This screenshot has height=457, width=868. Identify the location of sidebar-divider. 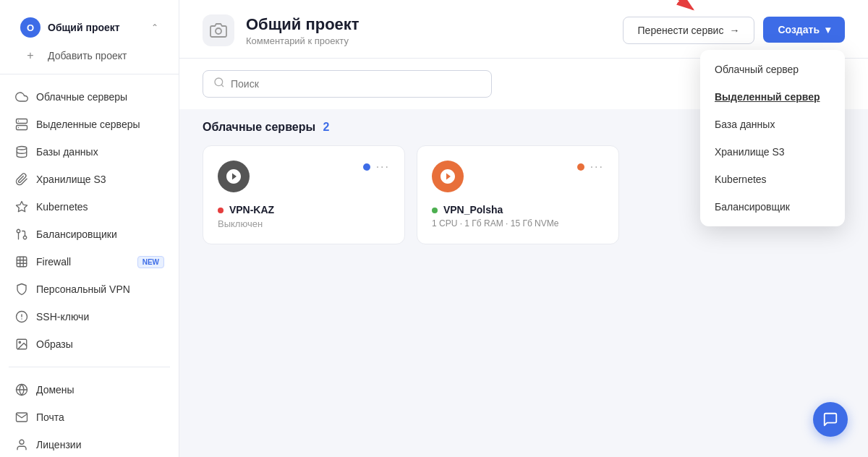
(90, 367).